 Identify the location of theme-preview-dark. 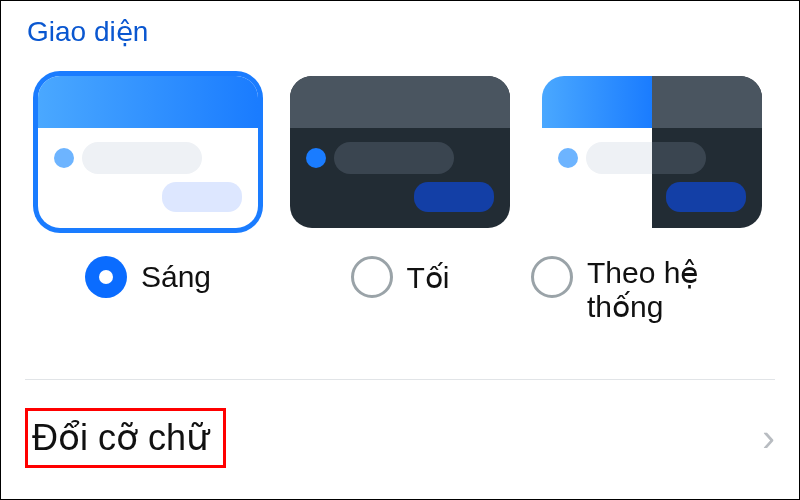
(400, 152).